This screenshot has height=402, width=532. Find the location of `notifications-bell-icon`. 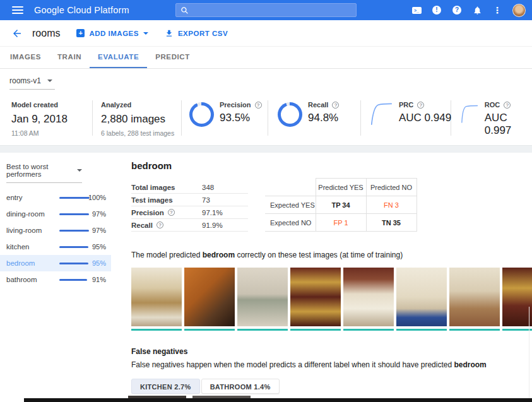

notifications-bell-icon is located at coordinates (477, 10).